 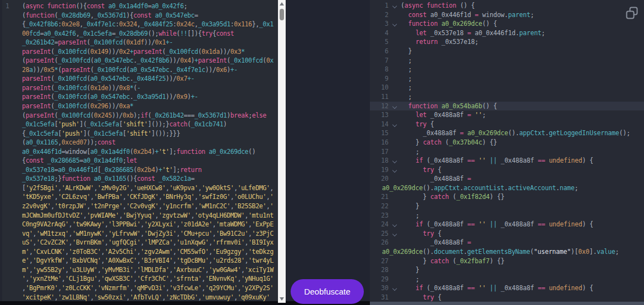 I want to click on code-line: _0x537e18=a0_0x446f1d[_0x286685(0x2b4)+'…, so click(x=140, y=170).